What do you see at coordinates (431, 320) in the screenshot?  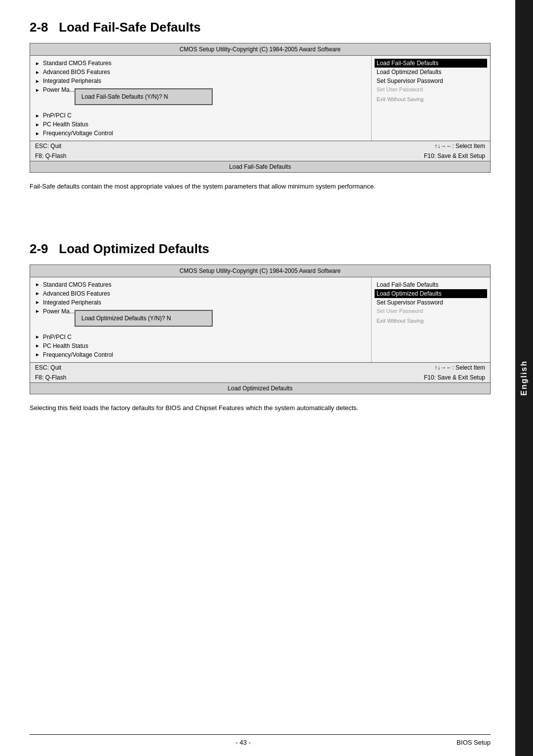 I see `bios-right-2: Load Fail-Safe Defaults Load Optimized D…` at bounding box center [431, 320].